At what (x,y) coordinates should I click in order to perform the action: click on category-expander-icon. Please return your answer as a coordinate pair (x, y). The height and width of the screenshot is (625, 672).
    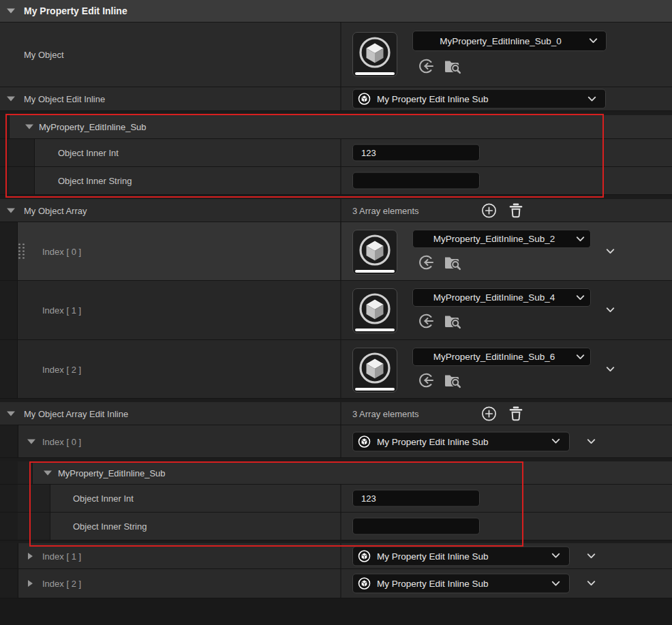
    Looking at the image, I should click on (11, 11).